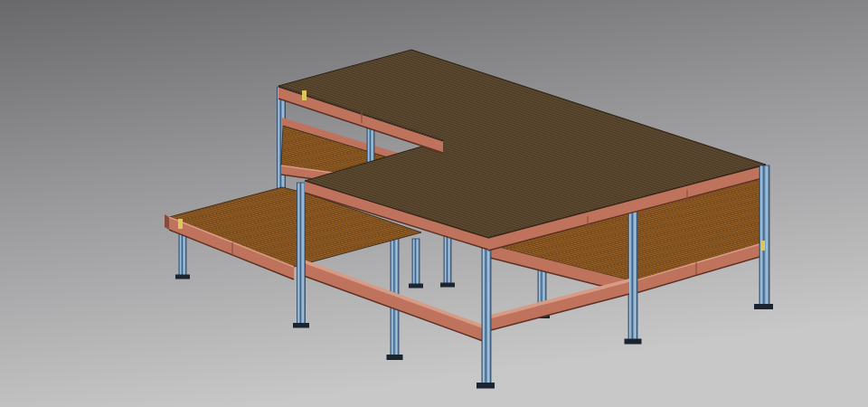  Describe the element at coordinates (448, 259) in the screenshot. I see `column-back-b` at that location.